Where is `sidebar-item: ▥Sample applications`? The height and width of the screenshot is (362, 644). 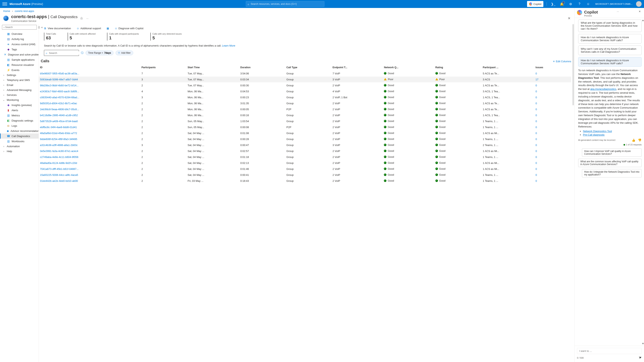 sidebar-item: ▥Sample applications is located at coordinates (19, 60).